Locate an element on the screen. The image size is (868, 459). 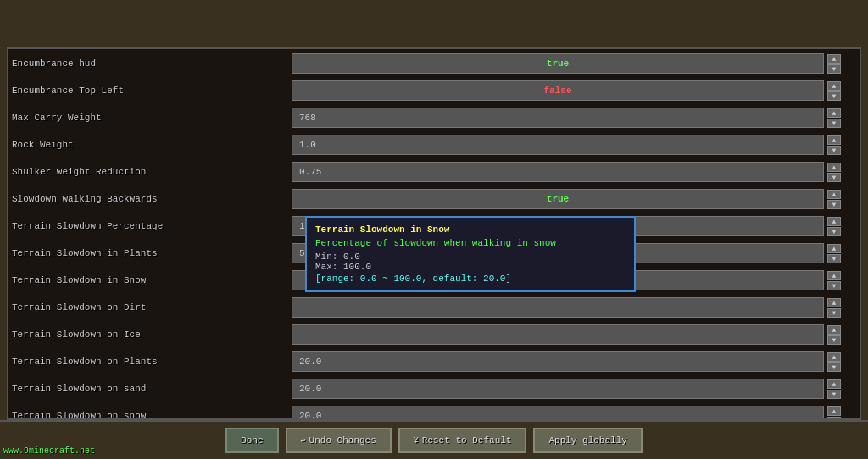
config-value: 1.0 is located at coordinates (558, 145).